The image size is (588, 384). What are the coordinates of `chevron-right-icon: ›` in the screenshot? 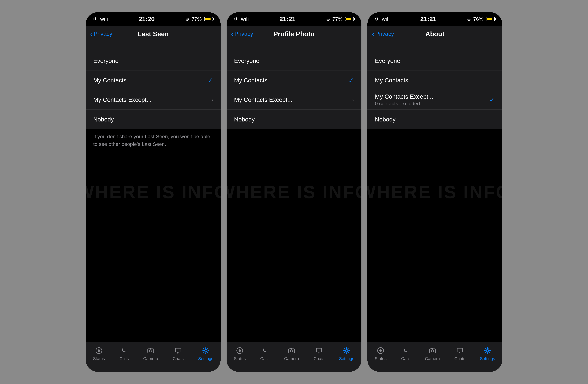 It's located at (212, 100).